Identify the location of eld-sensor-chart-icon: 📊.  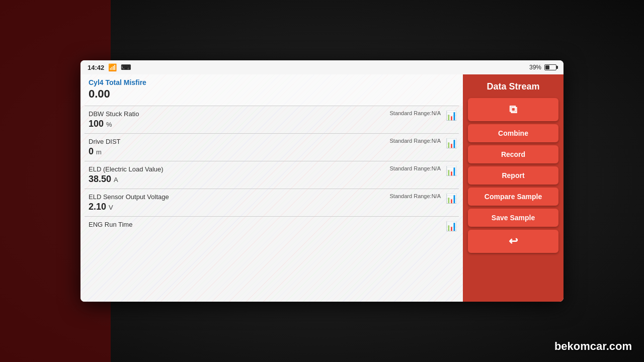
(451, 199).